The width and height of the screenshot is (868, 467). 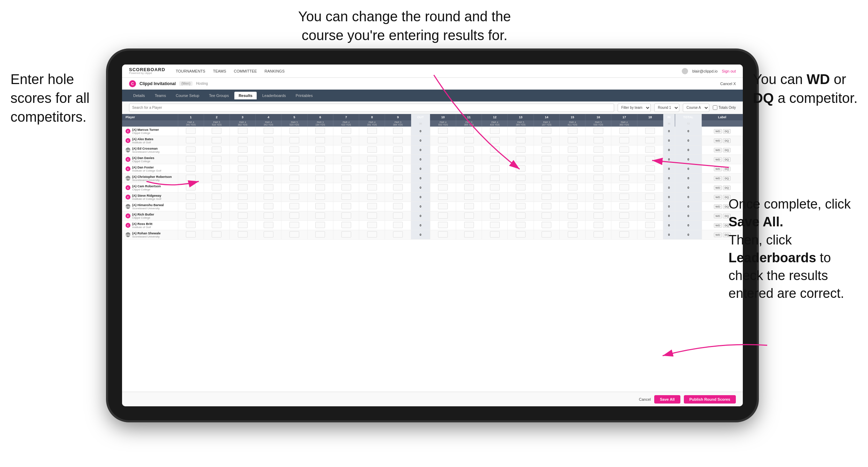 What do you see at coordinates (246, 96) in the screenshot?
I see `tab-results: Results` at bounding box center [246, 96].